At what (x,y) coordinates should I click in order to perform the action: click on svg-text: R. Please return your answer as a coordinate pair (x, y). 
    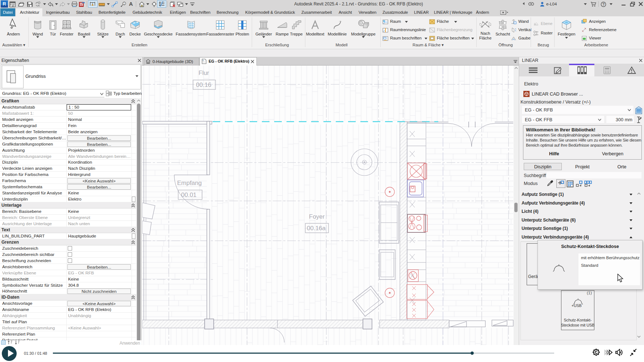
    Looking at the image, I should click on (4, 4).